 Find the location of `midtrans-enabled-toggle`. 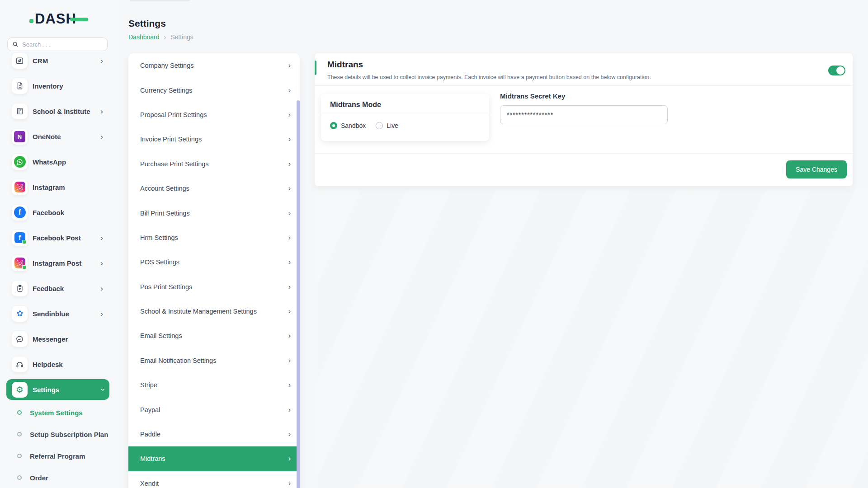

midtrans-enabled-toggle is located at coordinates (837, 70).